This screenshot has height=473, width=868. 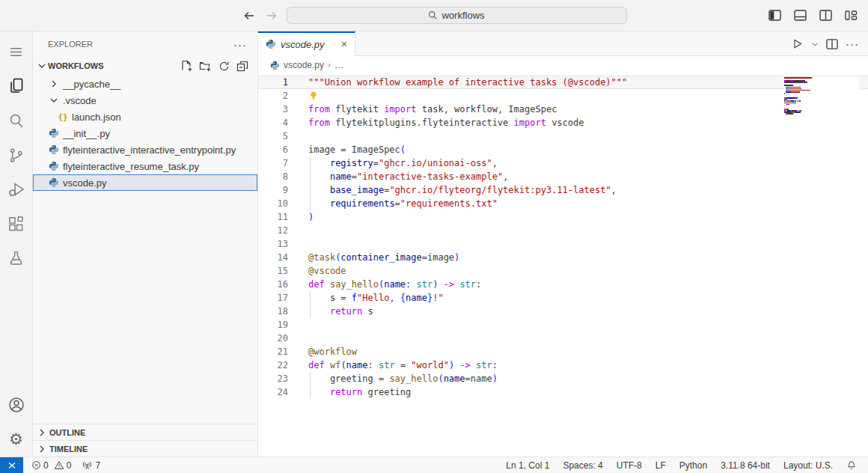 What do you see at coordinates (145, 84) in the screenshot?
I see `tree-item--pycache-: __pycache__` at bounding box center [145, 84].